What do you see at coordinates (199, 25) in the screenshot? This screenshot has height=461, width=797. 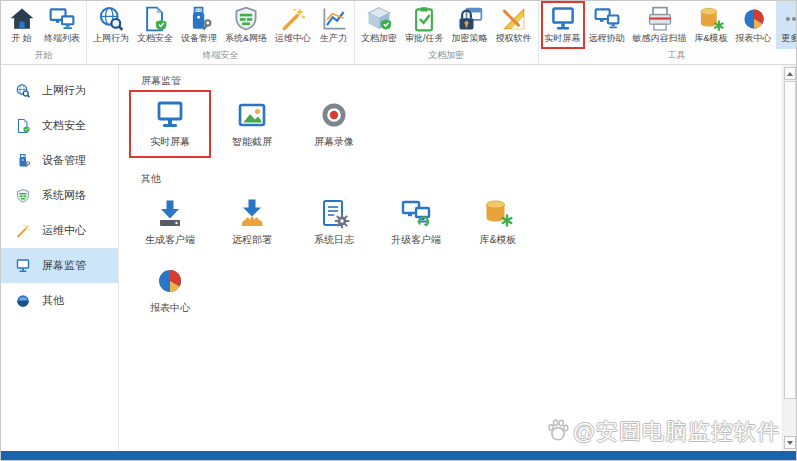 I see `ribbon-button-device-manage: 设备管理` at bounding box center [199, 25].